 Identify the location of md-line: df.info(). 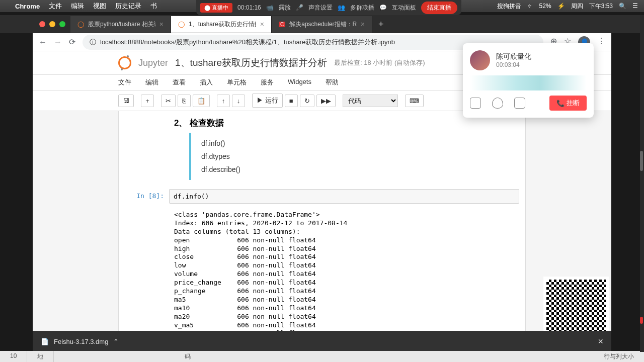
(363, 143).